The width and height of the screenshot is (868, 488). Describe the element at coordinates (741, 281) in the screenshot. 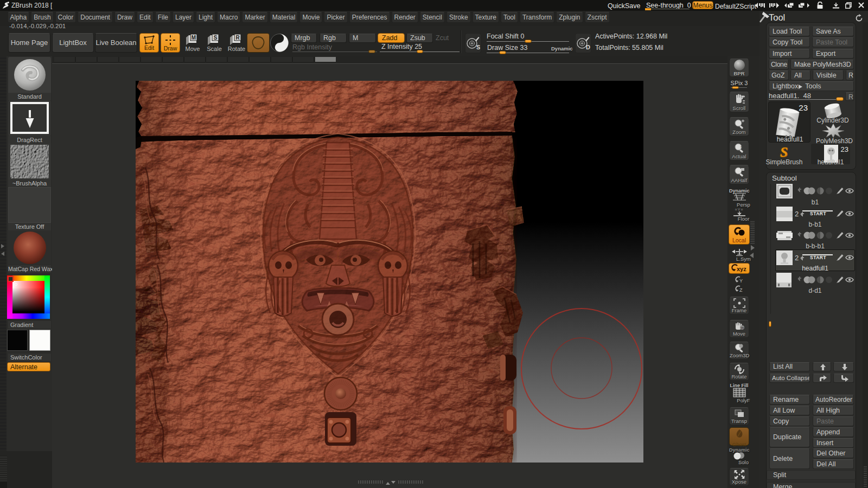

I see `svg-text: Y` at that location.